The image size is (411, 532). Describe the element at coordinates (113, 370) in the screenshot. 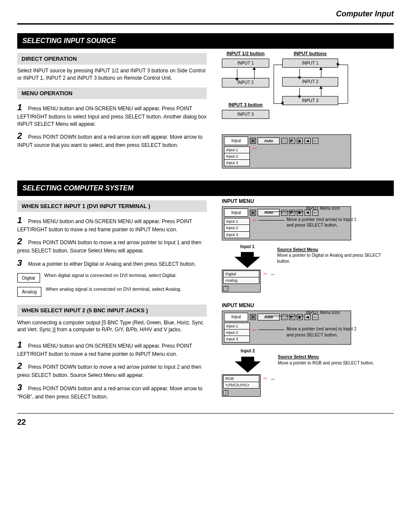

I see `bnc-step-2: 2 Press POINT DOWN button to move a red …` at that location.